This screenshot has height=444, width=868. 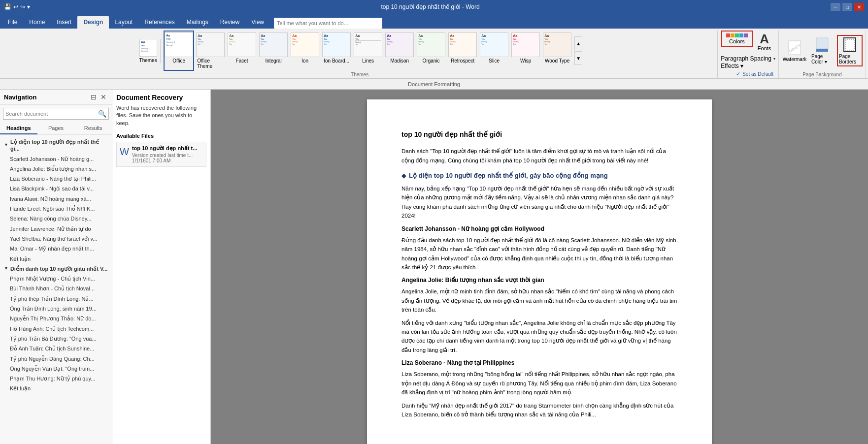 What do you see at coordinates (179, 51) in the screenshot?
I see `theme-office: Aa Title Heading 1 Normal Office` at bounding box center [179, 51].